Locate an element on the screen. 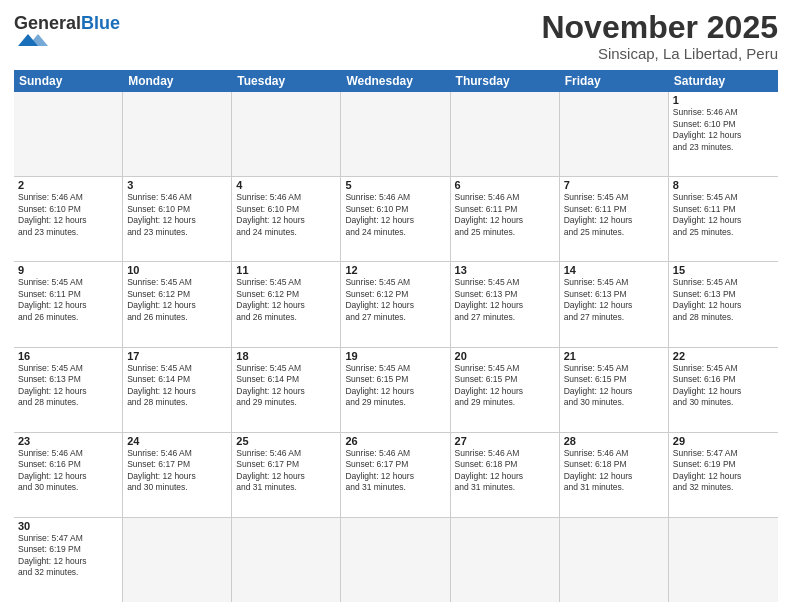 The image size is (792, 612). day-number: 19 is located at coordinates (395, 356).